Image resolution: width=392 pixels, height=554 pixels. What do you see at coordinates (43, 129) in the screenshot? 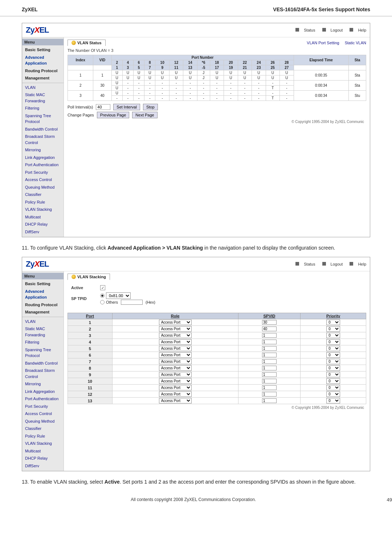
I see `sidebar-bandwidth: Bandwidth Control` at bounding box center [43, 129].